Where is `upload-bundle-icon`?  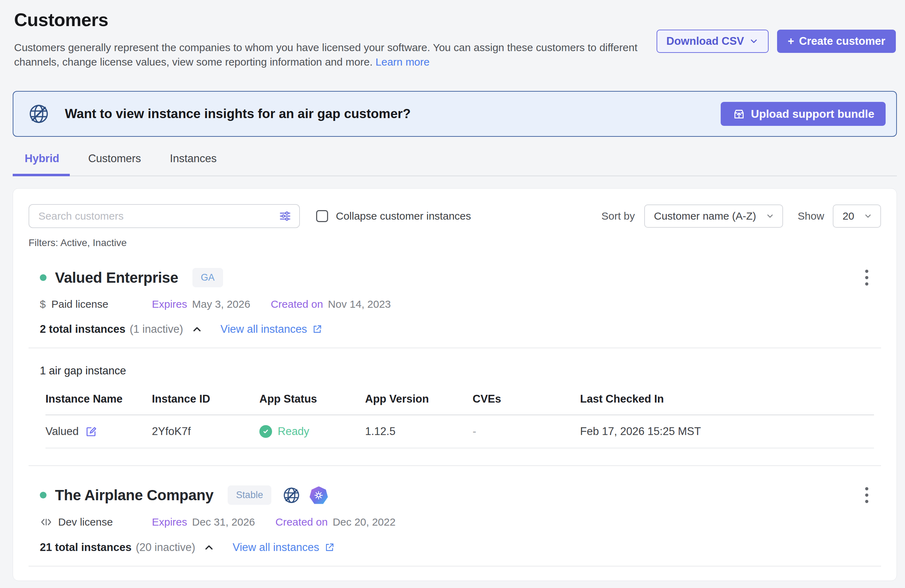
upload-bundle-icon is located at coordinates (739, 114).